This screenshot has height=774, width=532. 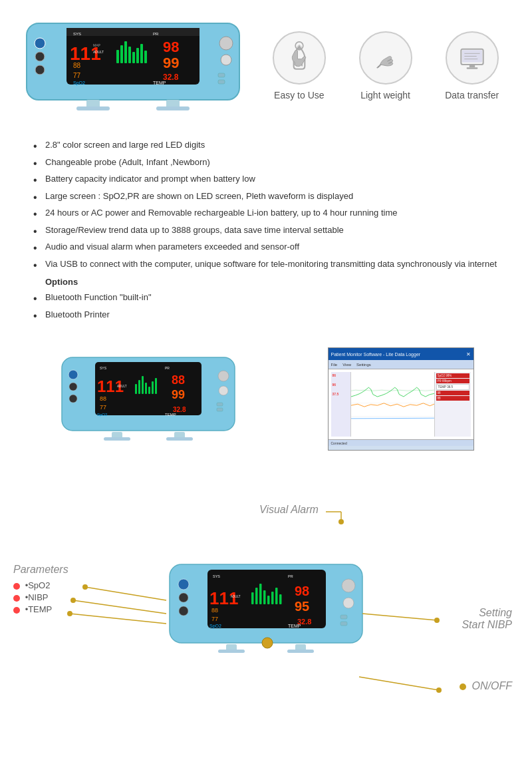 What do you see at coordinates (289, 510) in the screenshot?
I see `visual-alarm-label: Visual Alarm` at bounding box center [289, 510].